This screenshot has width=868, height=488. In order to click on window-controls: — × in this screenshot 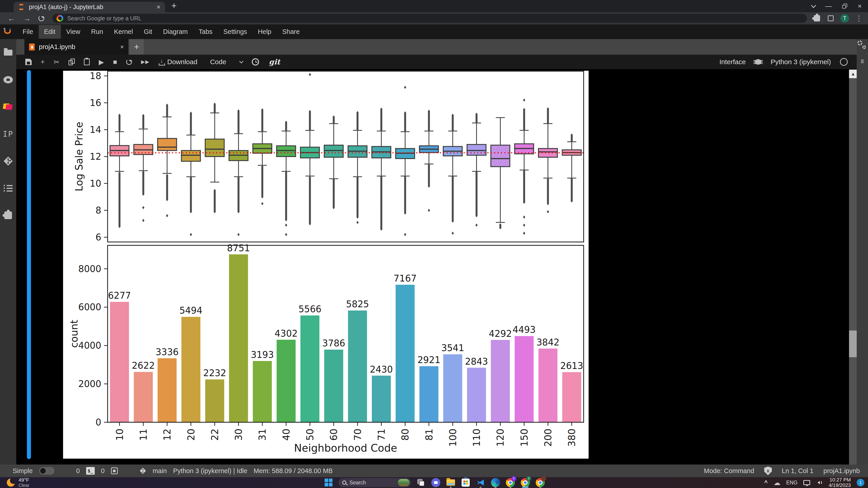, I will do `click(840, 6)`.